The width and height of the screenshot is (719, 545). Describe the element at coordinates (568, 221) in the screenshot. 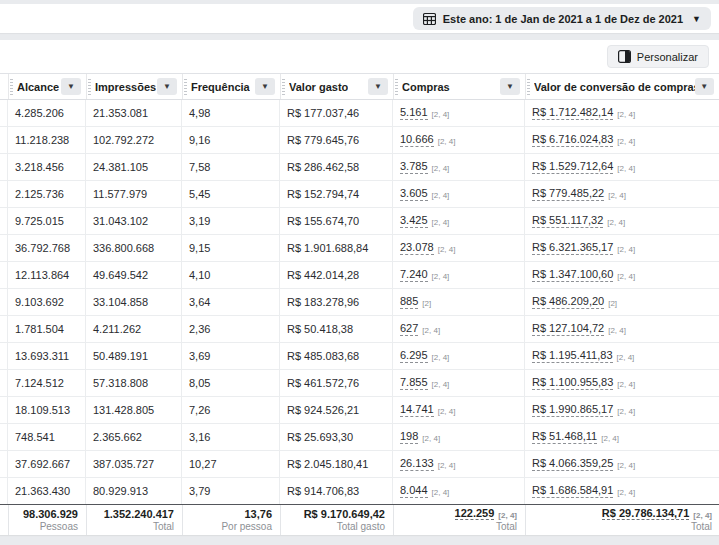

I see `conversao-value-link: R$ 551.117,32` at that location.